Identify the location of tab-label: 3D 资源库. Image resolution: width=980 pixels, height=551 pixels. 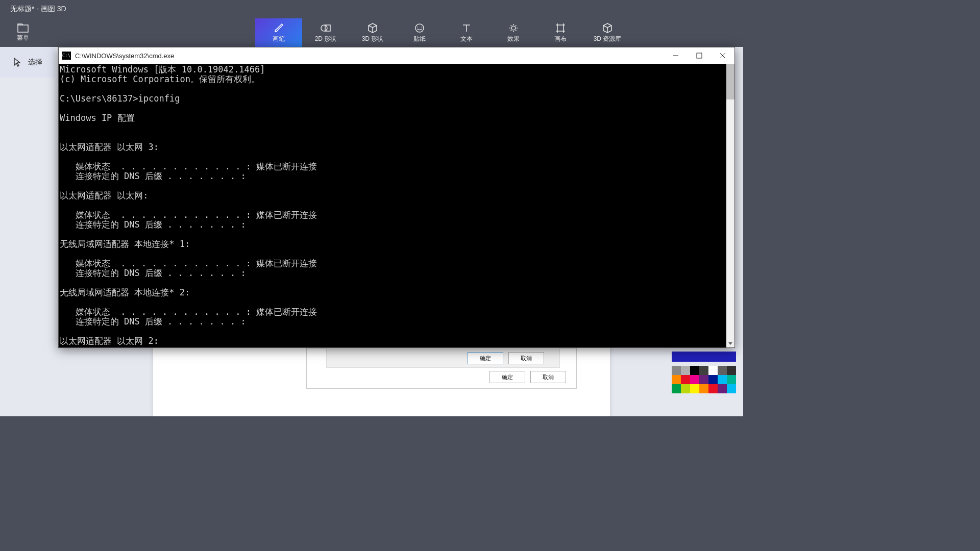
(607, 39).